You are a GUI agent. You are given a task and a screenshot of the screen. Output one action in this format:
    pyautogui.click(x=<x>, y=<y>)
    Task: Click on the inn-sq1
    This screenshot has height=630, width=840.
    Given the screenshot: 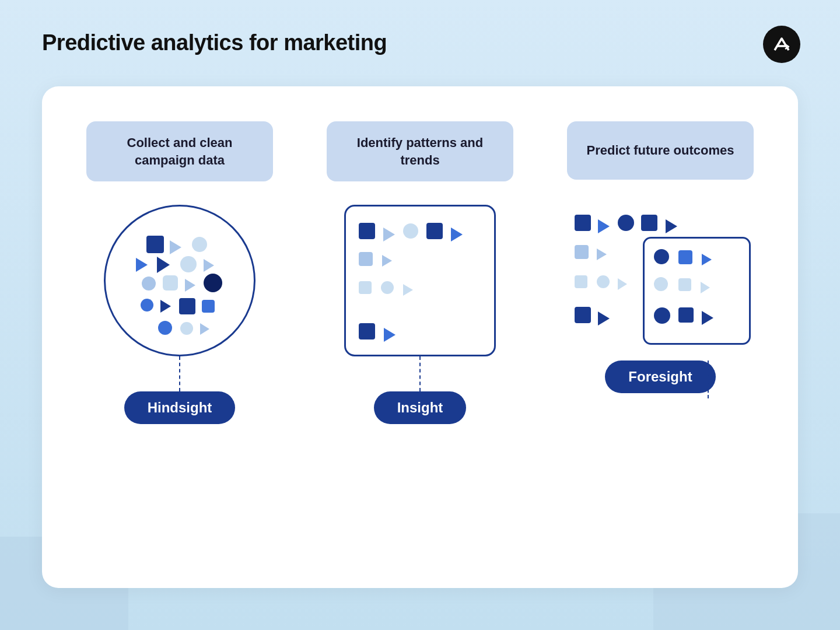 What is the action you would take?
    pyautogui.click(x=685, y=257)
    